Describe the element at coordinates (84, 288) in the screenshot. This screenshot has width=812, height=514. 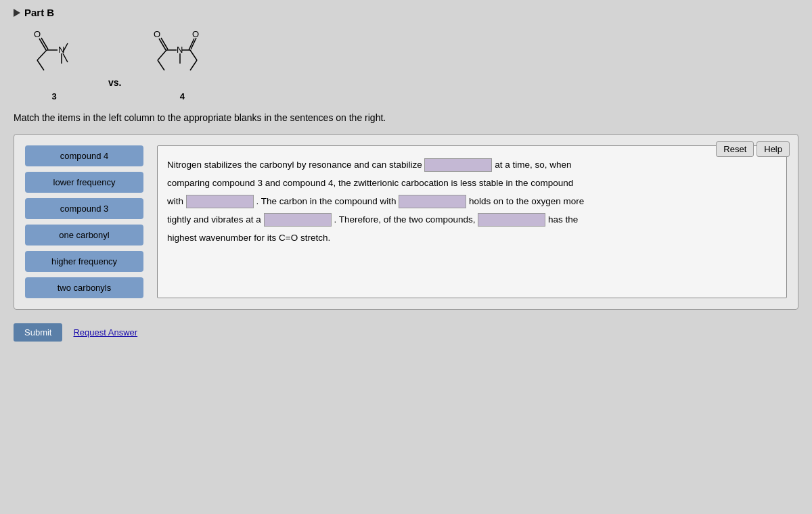
I see `drag-item-two-carbonyls: two carbonyls` at that location.